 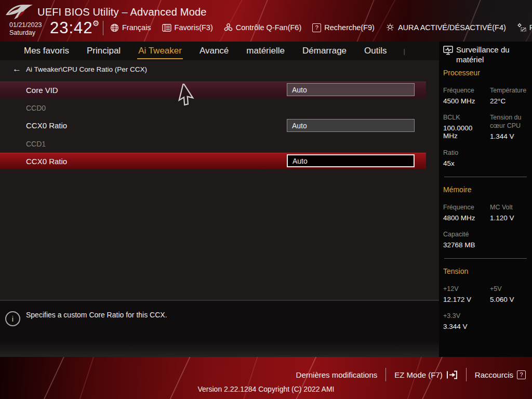 I want to click on stat-value: 12.172 V, so click(x=465, y=299).